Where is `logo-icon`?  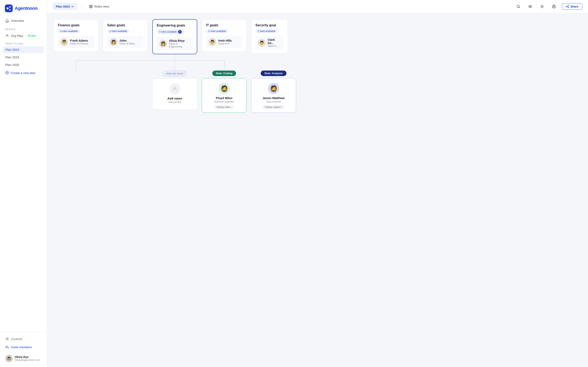 logo-icon is located at coordinates (9, 8).